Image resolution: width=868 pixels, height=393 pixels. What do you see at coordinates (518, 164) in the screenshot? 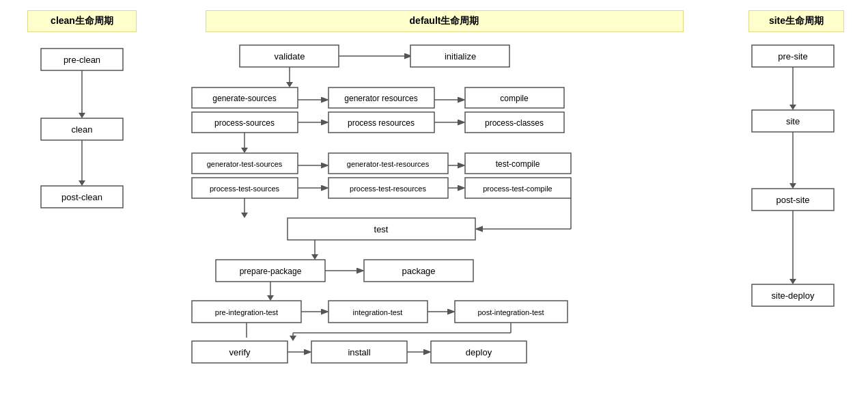
I see `label-test-compile: test-compile` at bounding box center [518, 164].